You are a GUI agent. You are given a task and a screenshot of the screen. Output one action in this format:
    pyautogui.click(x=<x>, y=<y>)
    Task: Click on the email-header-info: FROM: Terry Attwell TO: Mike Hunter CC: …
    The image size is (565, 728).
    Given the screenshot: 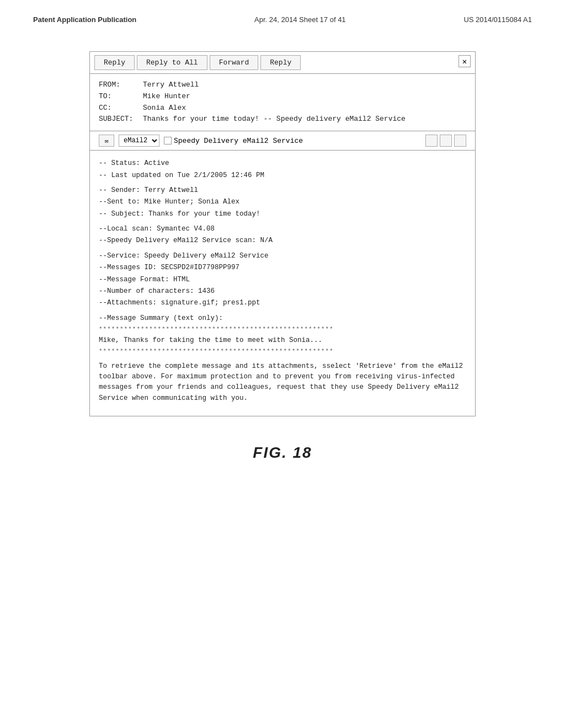 What is the action you would take?
    pyautogui.click(x=282, y=103)
    